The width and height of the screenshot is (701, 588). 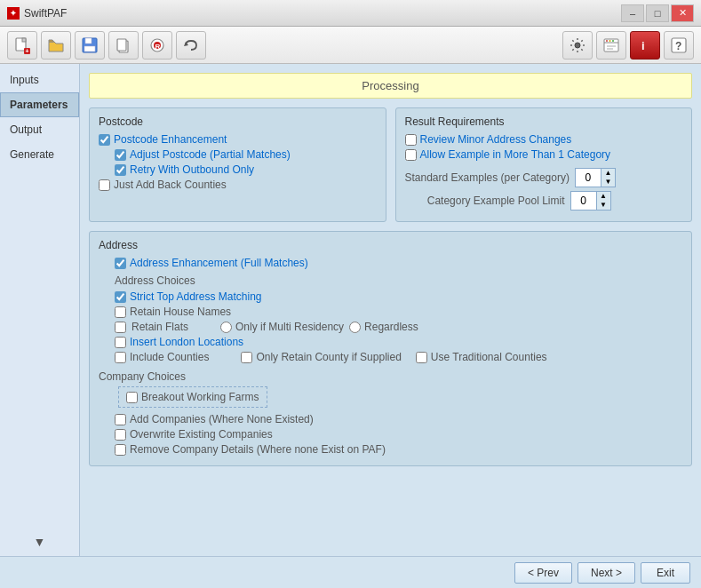 I want to click on only-retain-checkbox, so click(x=247, y=357).